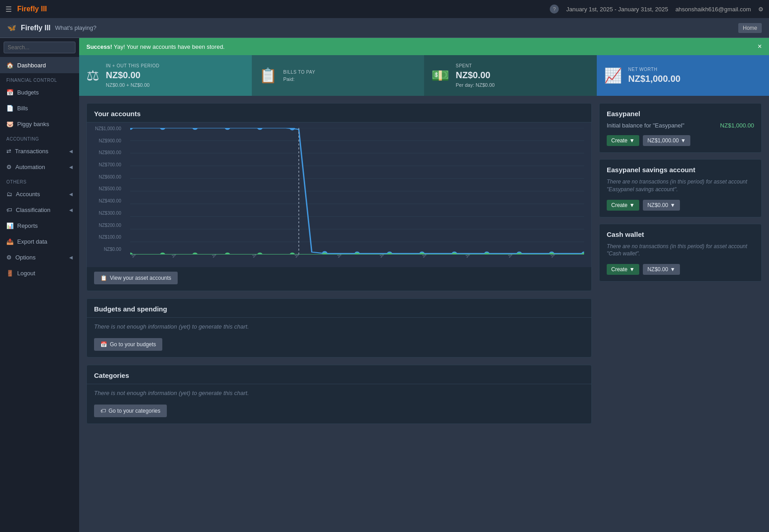 This screenshot has height=532, width=769. What do you see at coordinates (105, 141) in the screenshot?
I see `ylabel-1: NZ$900.00` at bounding box center [105, 141].